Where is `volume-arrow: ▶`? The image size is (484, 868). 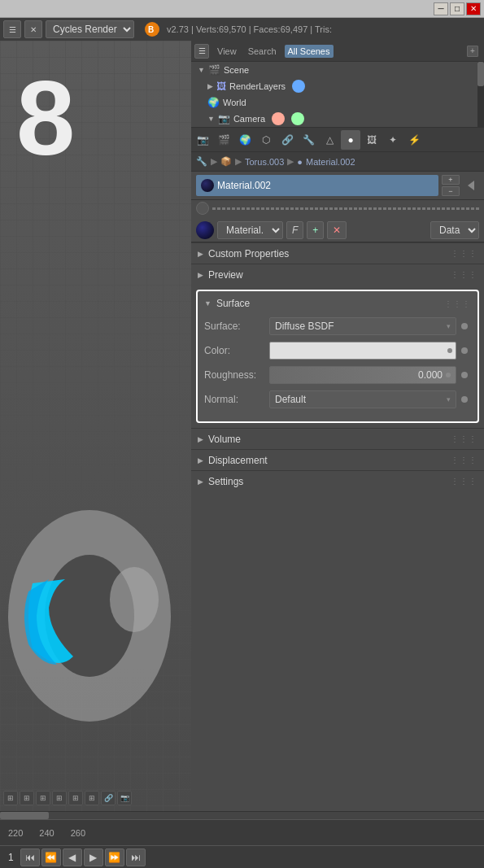
volume-arrow: ▶ is located at coordinates (200, 439).